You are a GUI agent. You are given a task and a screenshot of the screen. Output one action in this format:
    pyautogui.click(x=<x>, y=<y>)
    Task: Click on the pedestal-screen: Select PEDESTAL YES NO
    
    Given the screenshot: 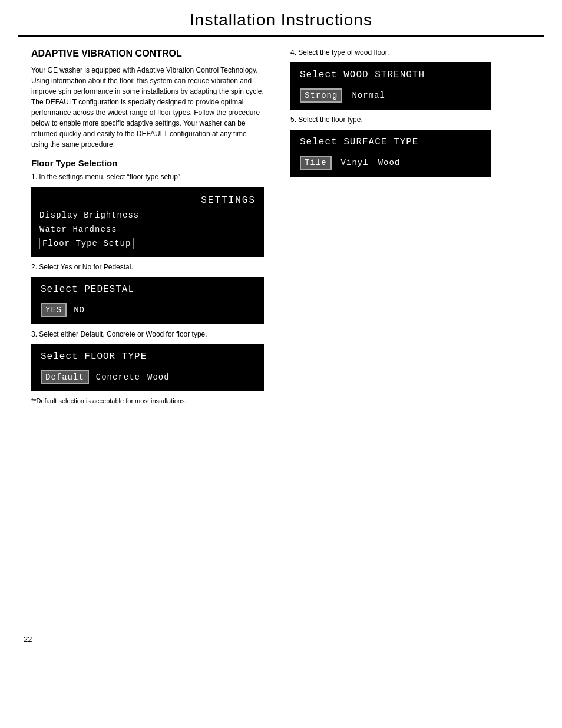 What is the action you would take?
    pyautogui.click(x=147, y=301)
    